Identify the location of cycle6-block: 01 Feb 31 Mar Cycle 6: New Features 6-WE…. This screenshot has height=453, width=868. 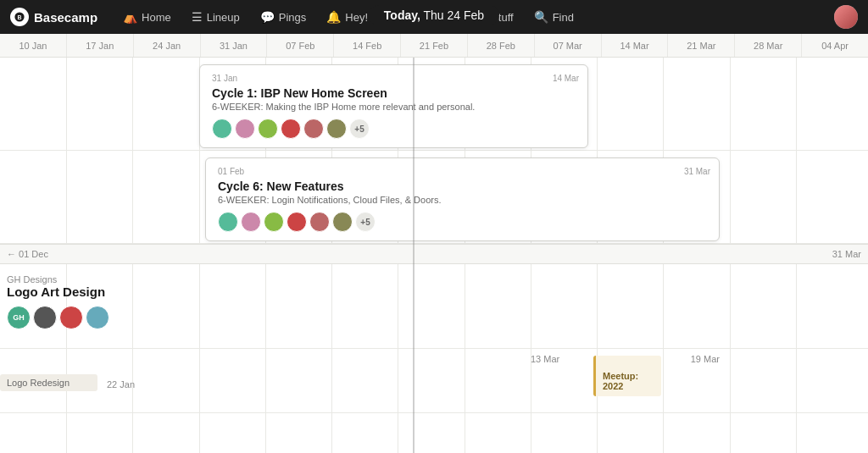
(463, 200).